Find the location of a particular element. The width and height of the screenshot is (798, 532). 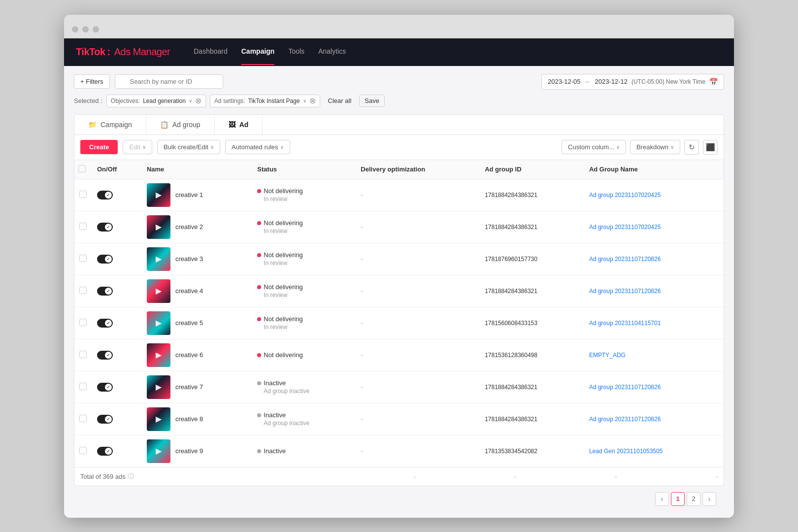

toggle-knob-2: ✓ is located at coordinates (108, 227).